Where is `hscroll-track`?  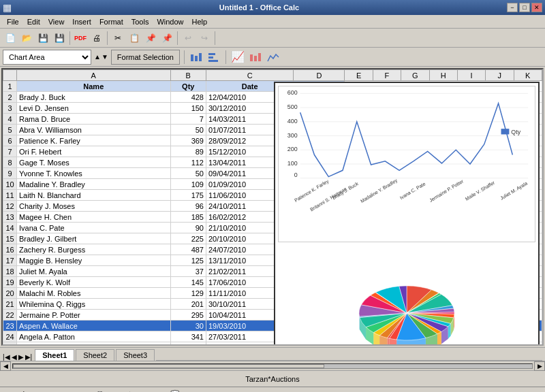
hscroll-track is located at coordinates (272, 366).